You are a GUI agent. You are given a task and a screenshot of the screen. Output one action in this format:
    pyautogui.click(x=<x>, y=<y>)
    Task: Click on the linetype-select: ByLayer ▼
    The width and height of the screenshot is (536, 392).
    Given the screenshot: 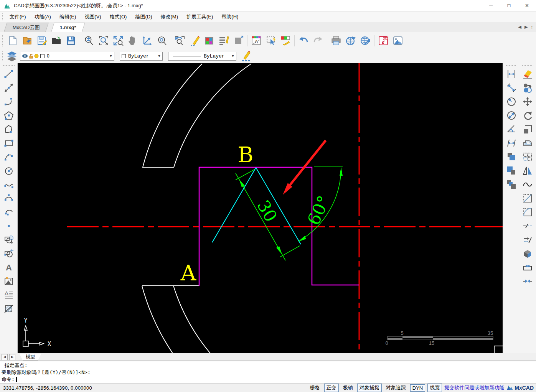 What is the action you would take?
    pyautogui.click(x=202, y=56)
    